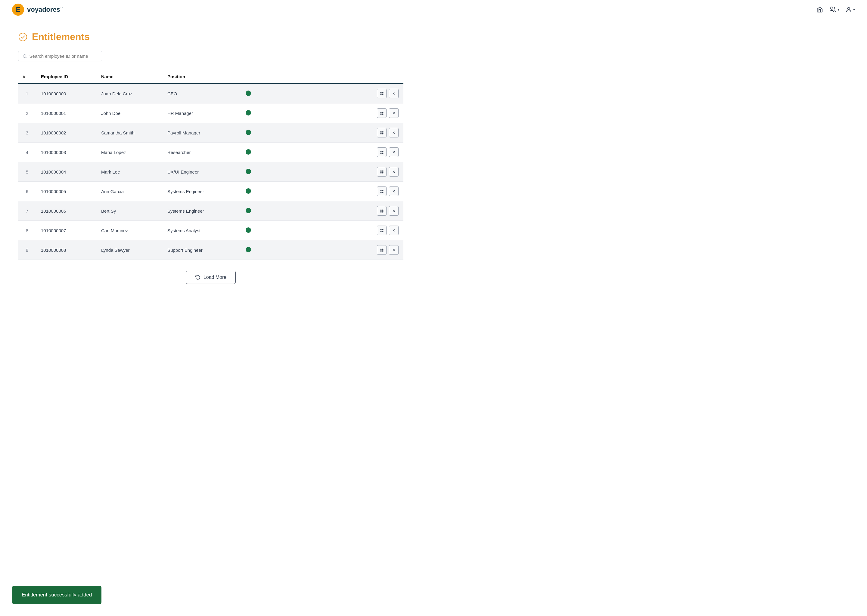 This screenshot has width=867, height=616. I want to click on row-employee-id: 1010000000, so click(66, 93).